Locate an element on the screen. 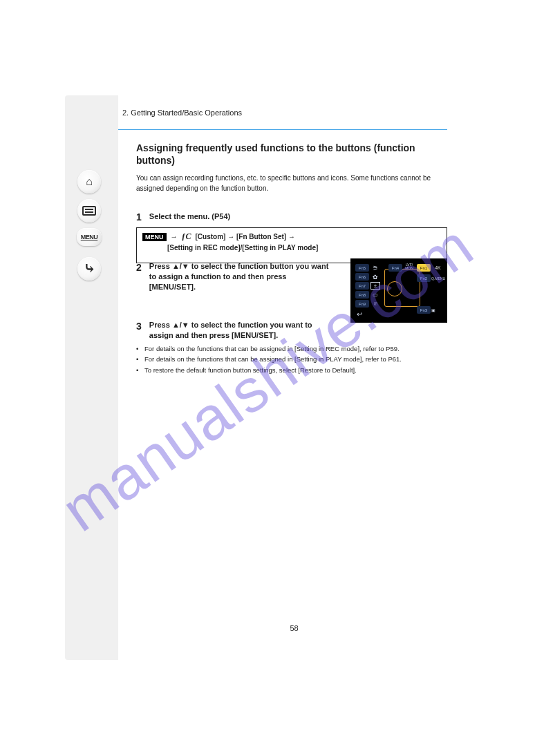 This screenshot has height=756, width=535. lcd-content: Fn5 ⚞ Fn6 ✿ Fn7 ± Fn8 ▭ Fn9 ⎚ Fn4 LVF/MO… is located at coordinates (399, 290).